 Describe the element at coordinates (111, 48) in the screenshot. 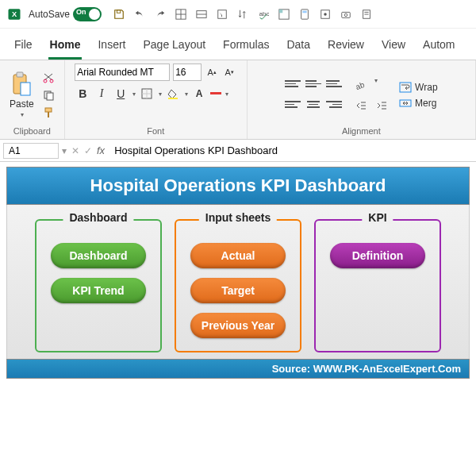

I see `tab-insert: Insert` at that location.